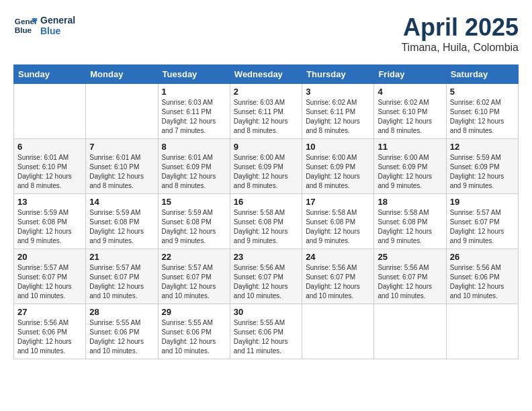 This screenshot has height=411, width=532. Describe the element at coordinates (266, 167) in the screenshot. I see `calendar-cell: 9Sunrise: 6:00 AM Sunset: 6:09 PM Daylig…` at that location.